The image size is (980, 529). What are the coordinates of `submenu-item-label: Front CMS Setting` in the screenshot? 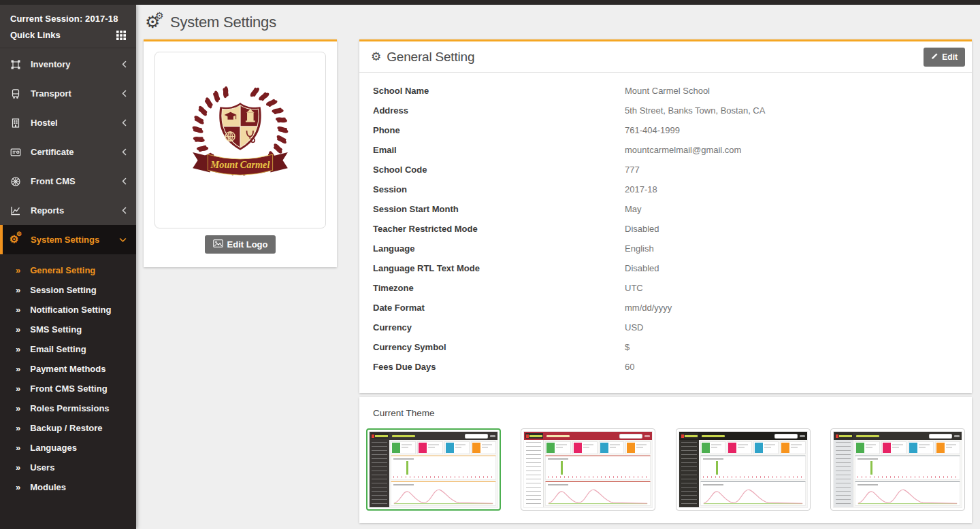 It's located at (68, 389).